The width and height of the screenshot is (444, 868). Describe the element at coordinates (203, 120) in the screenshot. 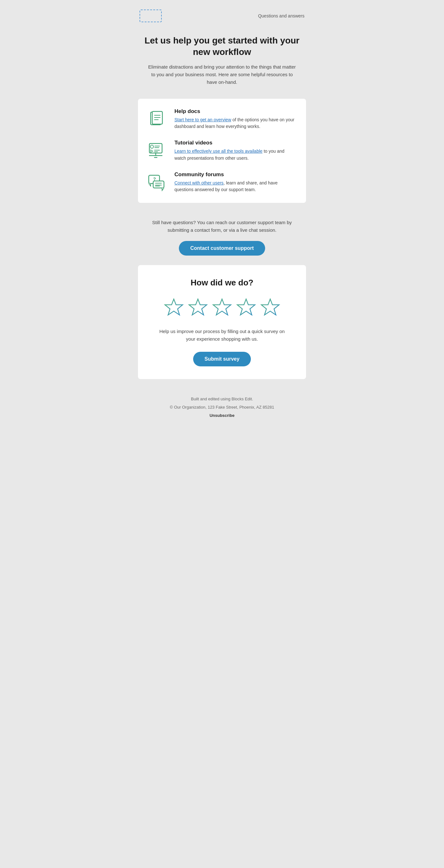

I see `help-docs-link: Start here to get an overview` at that location.